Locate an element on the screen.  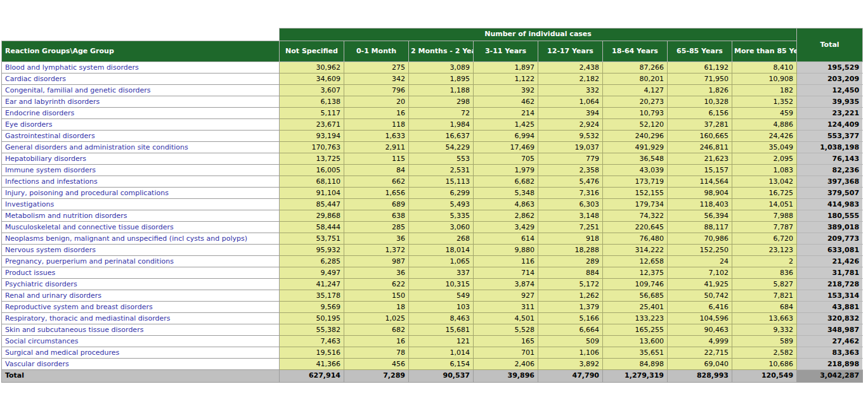
row-label: Neoplasms benign, malignant and unspecif… is located at coordinates (141, 238).